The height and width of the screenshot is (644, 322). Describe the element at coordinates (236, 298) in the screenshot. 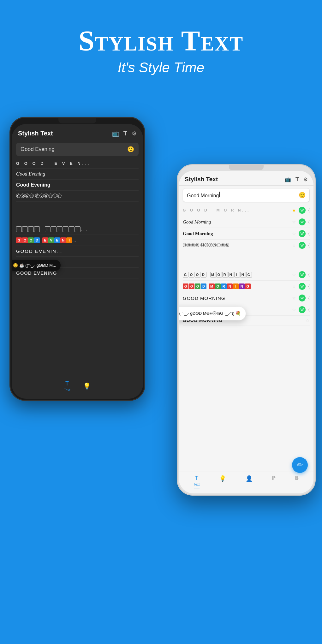

I see `light-row-big-text: GOOD MORNING` at that location.